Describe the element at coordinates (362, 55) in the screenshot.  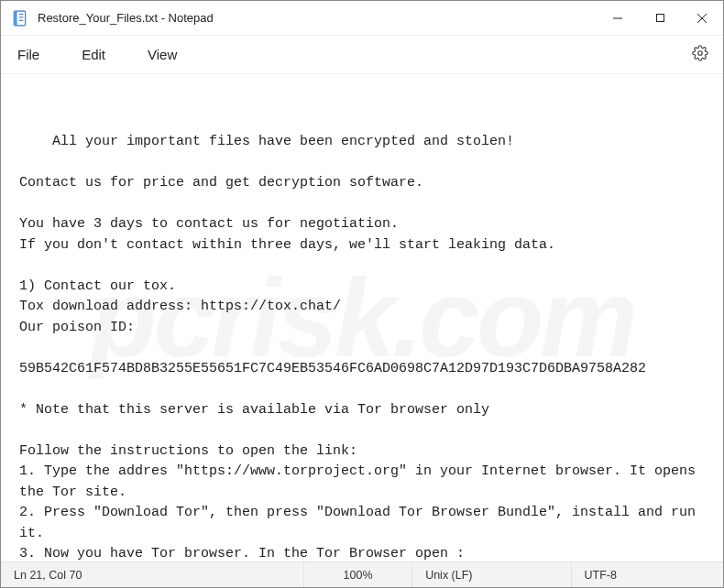
I see `menubar: File Edit View` at that location.